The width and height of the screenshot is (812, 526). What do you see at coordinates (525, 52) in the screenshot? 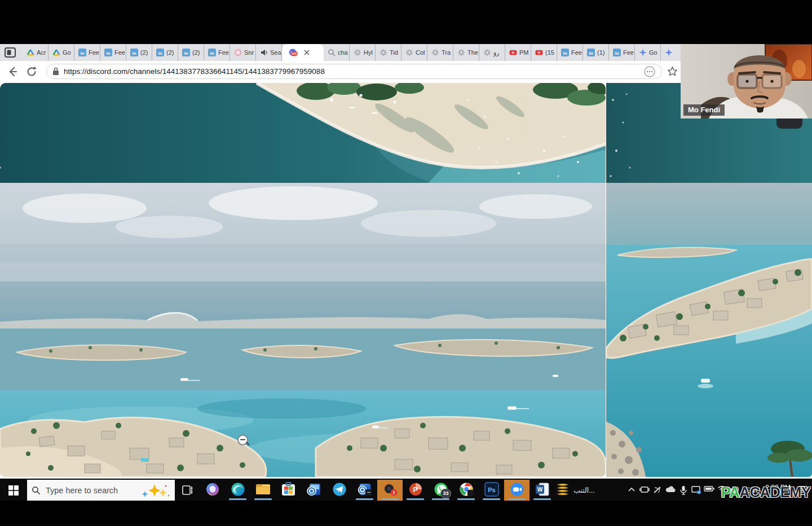
I see `tab-label: PM` at bounding box center [525, 52].